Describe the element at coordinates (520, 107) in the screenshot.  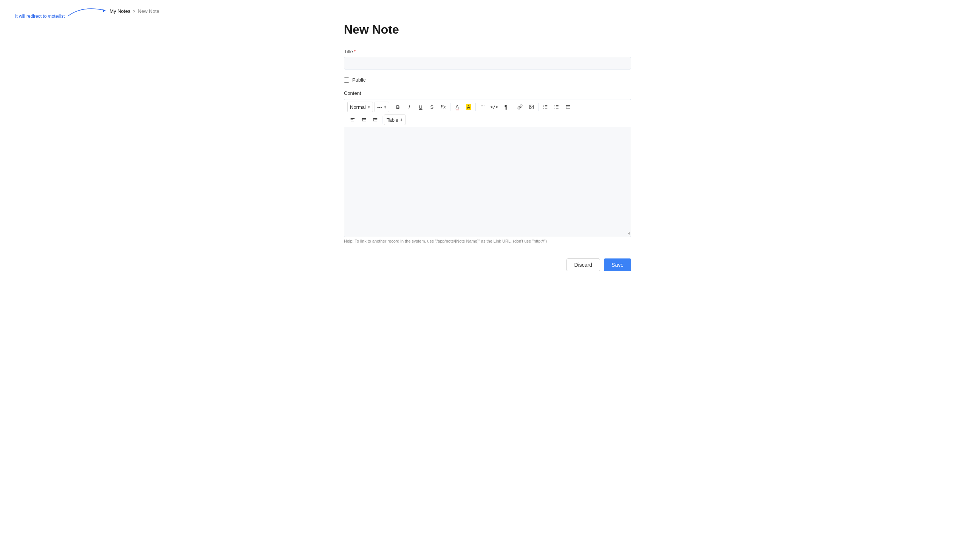
I see `link-icon` at that location.